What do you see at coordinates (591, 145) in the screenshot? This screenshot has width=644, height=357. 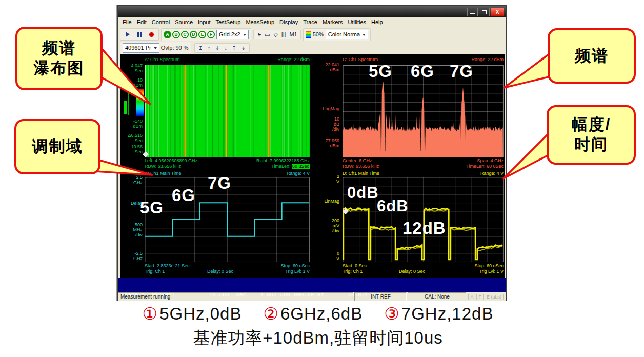 I see `callout-amplitude-line2: 时间` at bounding box center [591, 145].